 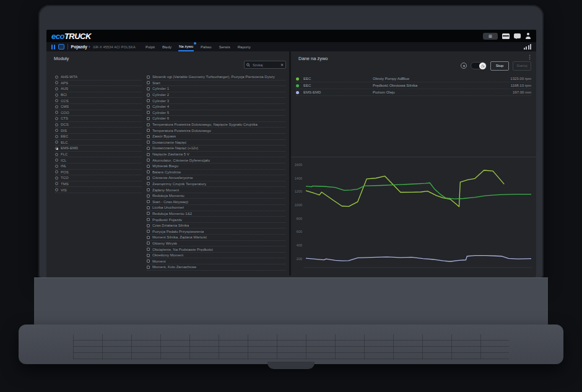 What do you see at coordinates (216, 202) in the screenshot?
I see `parameter-row: Start - Czas Aktywacji` at bounding box center [216, 202].